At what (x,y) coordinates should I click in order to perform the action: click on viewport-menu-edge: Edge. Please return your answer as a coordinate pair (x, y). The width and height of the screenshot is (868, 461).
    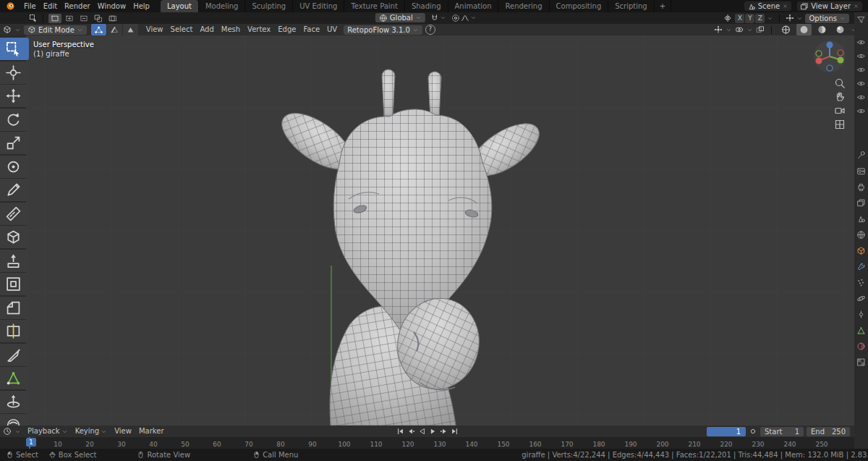
    Looking at the image, I should click on (286, 30).